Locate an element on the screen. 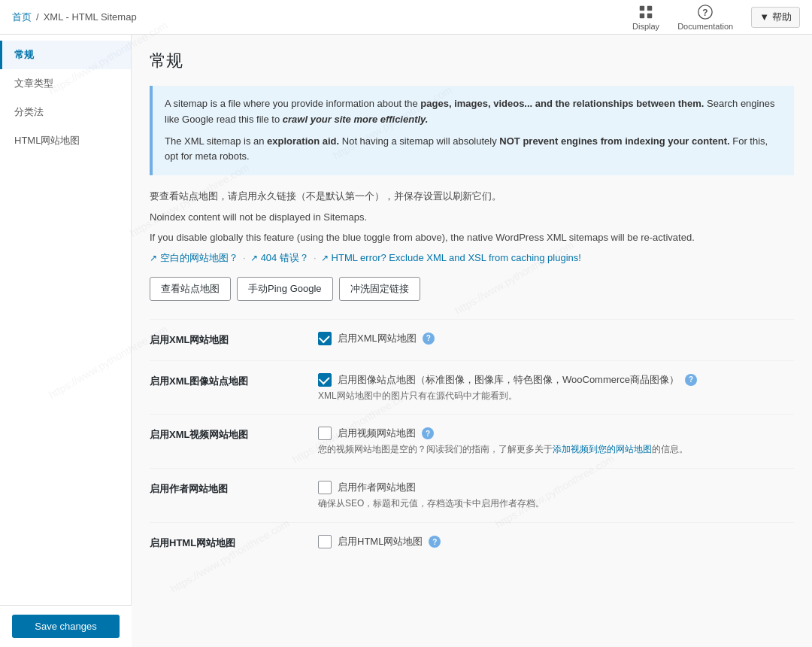 The height and width of the screenshot is (647, 812). help-icon-enable-video: ? is located at coordinates (428, 433).